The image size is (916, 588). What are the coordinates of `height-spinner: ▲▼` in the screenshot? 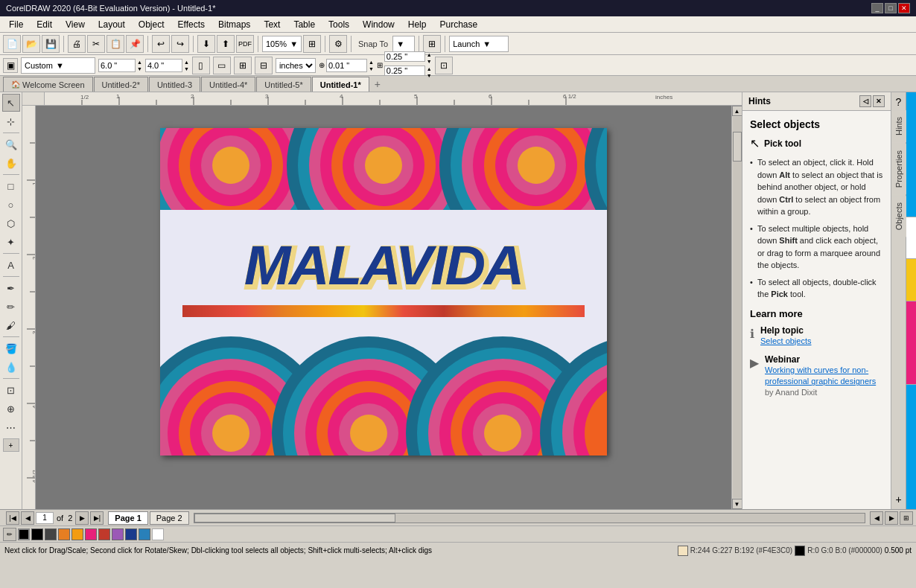 It's located at (186, 65).